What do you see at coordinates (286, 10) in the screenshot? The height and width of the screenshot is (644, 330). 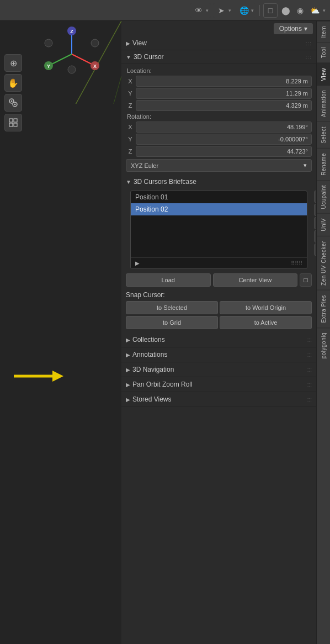 I see `circle-solid-icon: ⬤` at bounding box center [286, 10].